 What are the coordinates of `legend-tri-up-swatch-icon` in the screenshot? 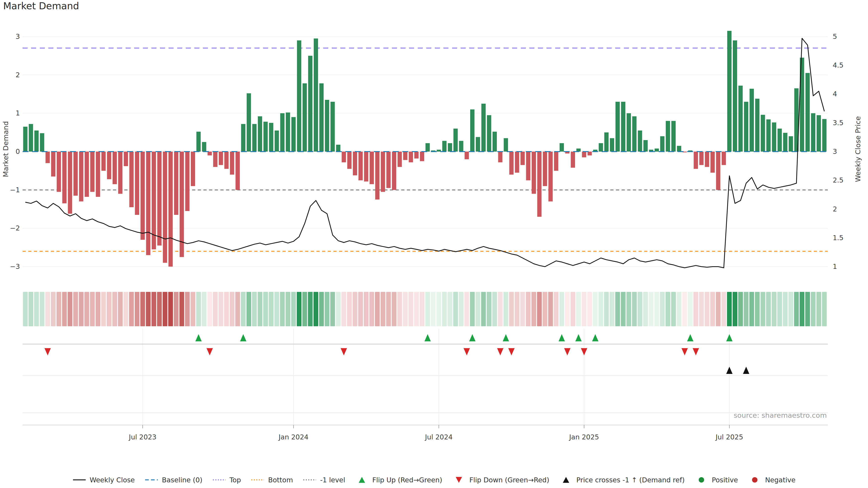 It's located at (362, 480).